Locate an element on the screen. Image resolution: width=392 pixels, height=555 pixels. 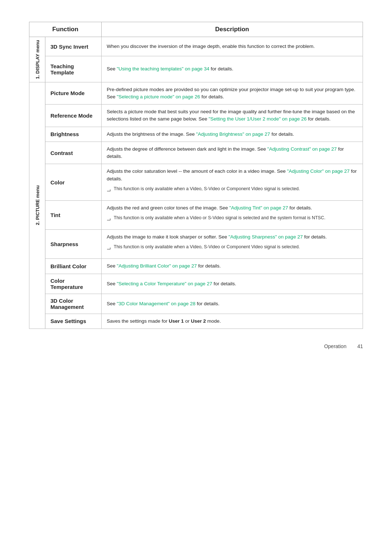
table-row: Reference ModeSelects a picture mode tha… is located at coordinates (196, 116).